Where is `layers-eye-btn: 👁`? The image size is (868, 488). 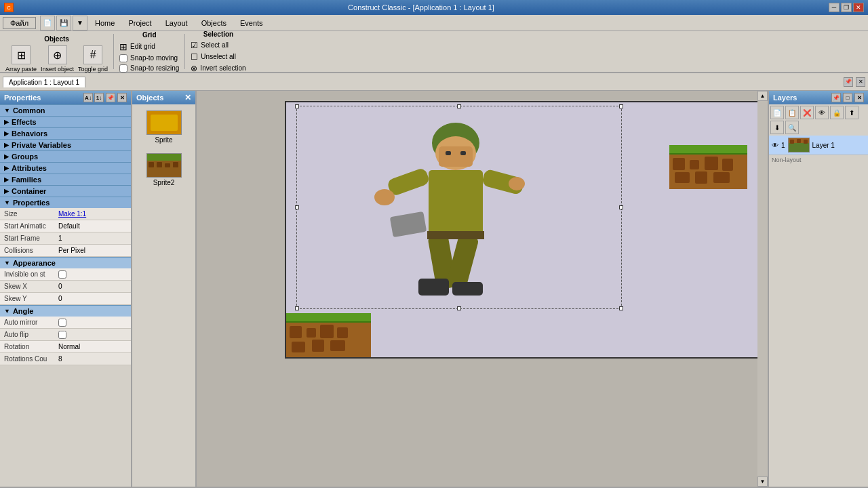 layers-eye-btn: 👁 is located at coordinates (822, 113).